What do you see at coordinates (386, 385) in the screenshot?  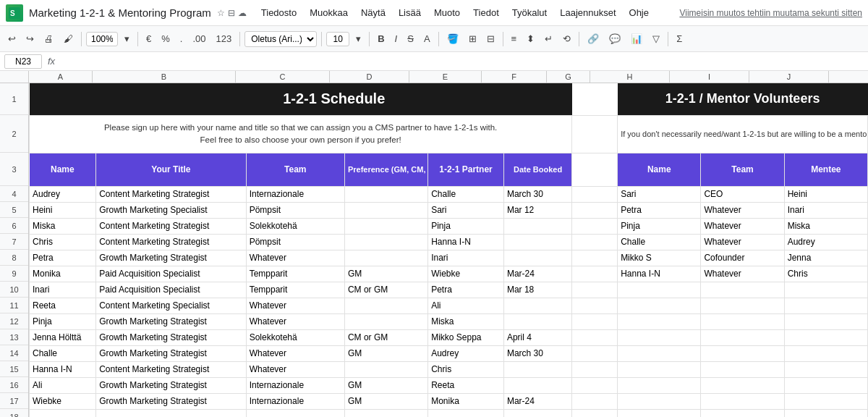 I see `cell-d16: GM` at bounding box center [386, 385].